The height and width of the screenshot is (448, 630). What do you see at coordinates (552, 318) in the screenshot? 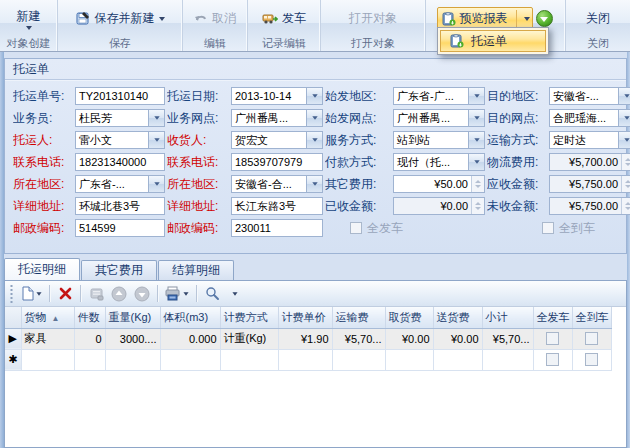
I see `col-all-dispatch: 全发车` at bounding box center [552, 318].